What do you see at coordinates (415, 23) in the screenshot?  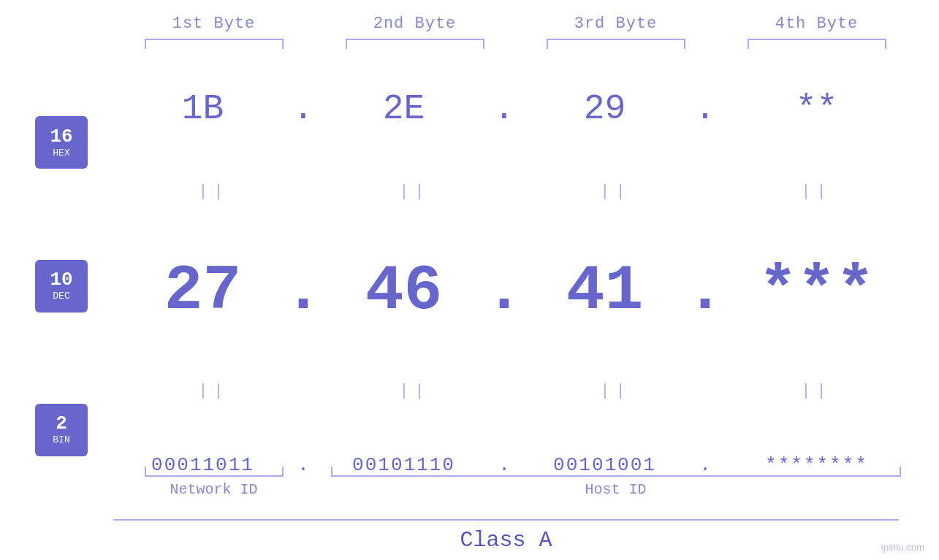 I see `byte2-header: 2nd Byte` at bounding box center [415, 23].